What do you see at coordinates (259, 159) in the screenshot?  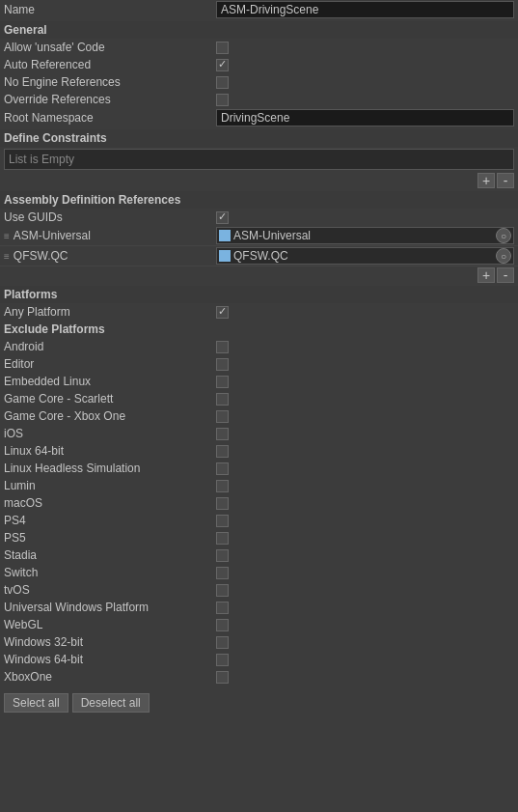 I see `define-constraints-empty: List is Empty` at bounding box center [259, 159].